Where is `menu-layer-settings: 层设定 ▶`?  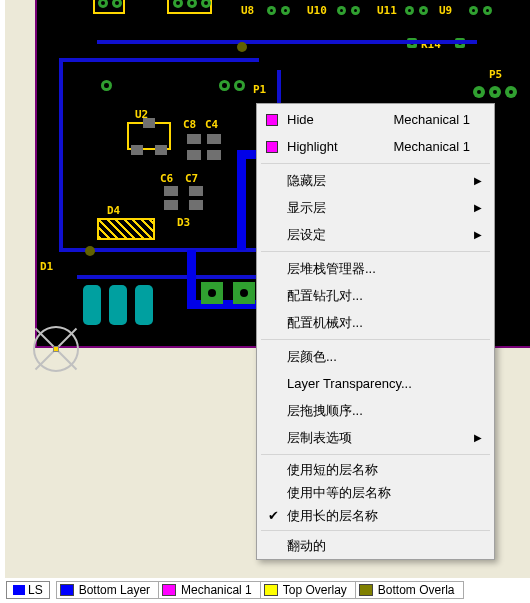 menu-layer-settings: 层设定 ▶ is located at coordinates (376, 234).